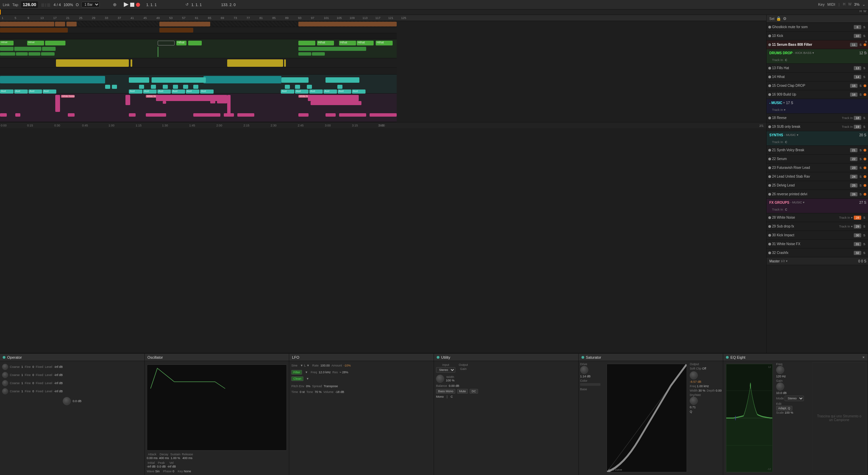  I want to click on table-row, so click(198, 63).